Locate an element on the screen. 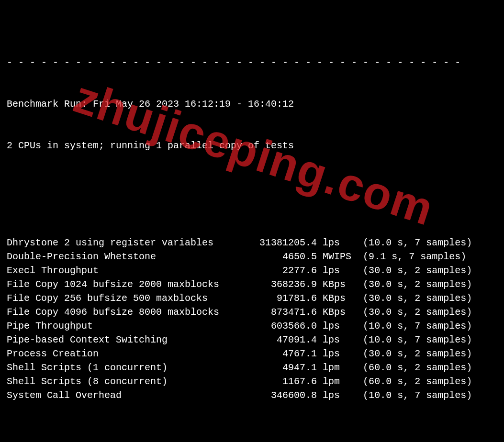 The width and height of the screenshot is (504, 442). test-result-row: System Call Overhead 346600.8 lps (10.0 … is located at coordinates (252, 395).